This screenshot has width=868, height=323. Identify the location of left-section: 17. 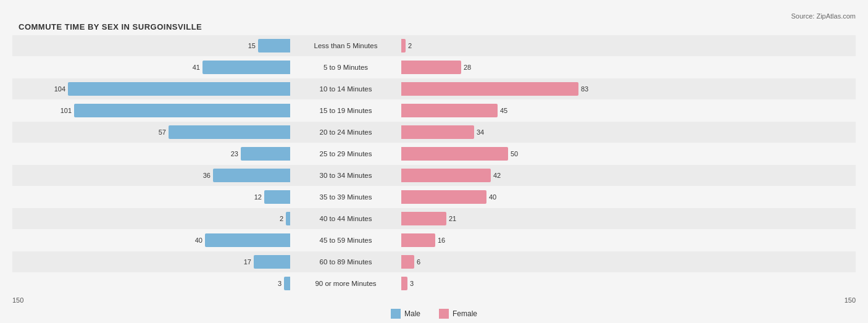
(151, 262).